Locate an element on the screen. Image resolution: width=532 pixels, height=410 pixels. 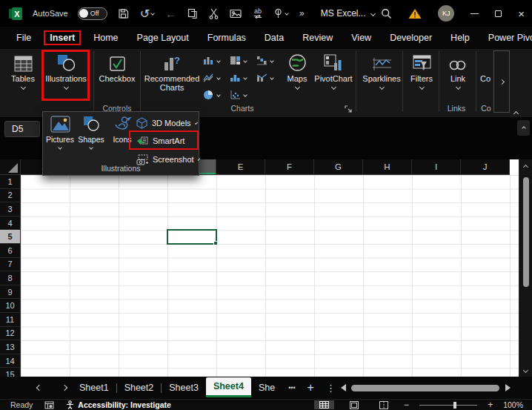
cut-icon is located at coordinates (213, 13).